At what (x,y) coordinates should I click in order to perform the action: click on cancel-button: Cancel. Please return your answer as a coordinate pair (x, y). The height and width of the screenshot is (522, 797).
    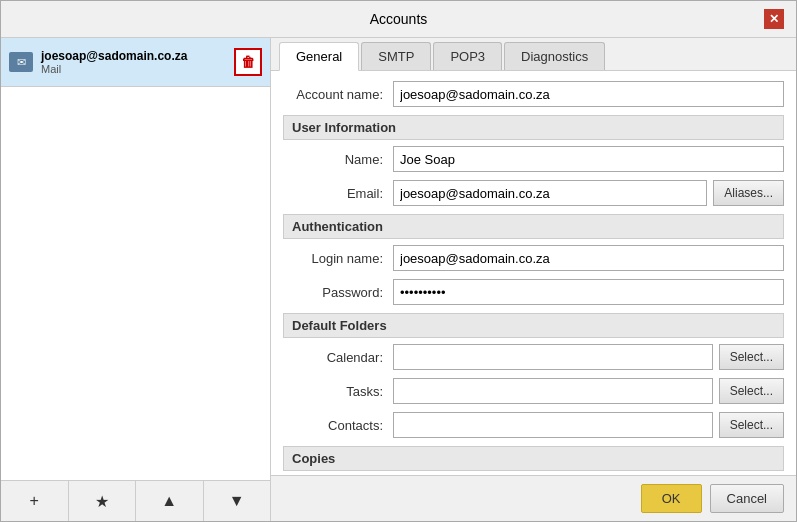
    Looking at the image, I should click on (747, 498).